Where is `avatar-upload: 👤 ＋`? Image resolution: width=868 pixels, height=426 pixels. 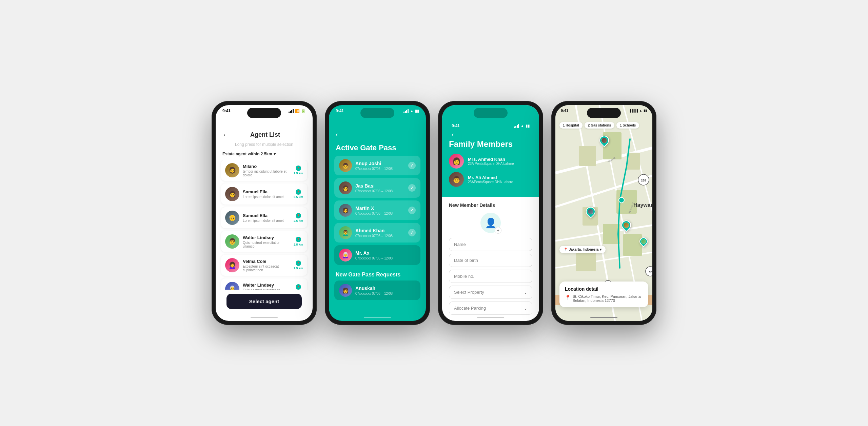 avatar-upload: 👤 ＋ is located at coordinates (491, 223).